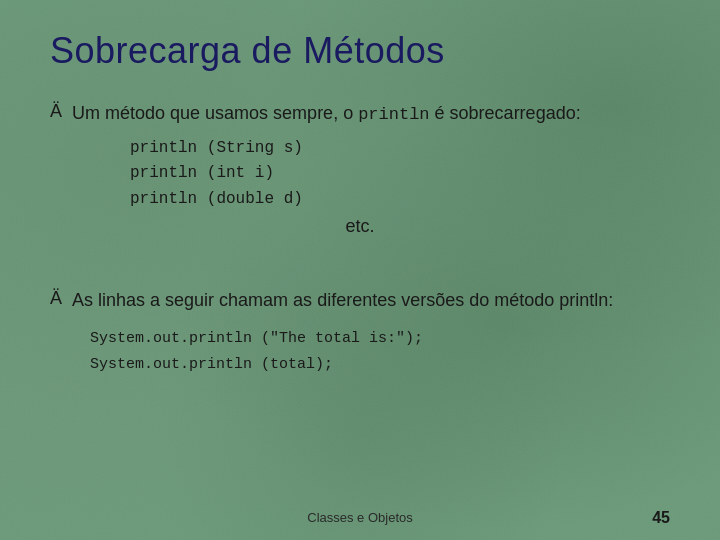 This screenshot has width=720, height=540. Describe the element at coordinates (56, 298) in the screenshot. I see `bullet-symbol-2: Ä` at that location.